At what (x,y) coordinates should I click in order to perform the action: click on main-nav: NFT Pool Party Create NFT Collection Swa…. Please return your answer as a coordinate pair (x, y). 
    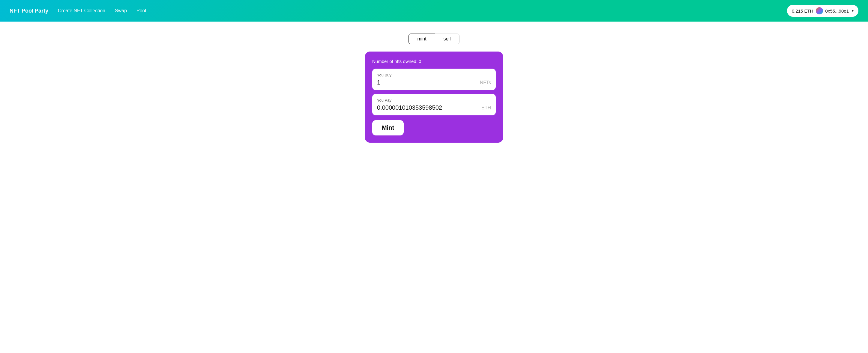
    Looking at the image, I should click on (78, 11).